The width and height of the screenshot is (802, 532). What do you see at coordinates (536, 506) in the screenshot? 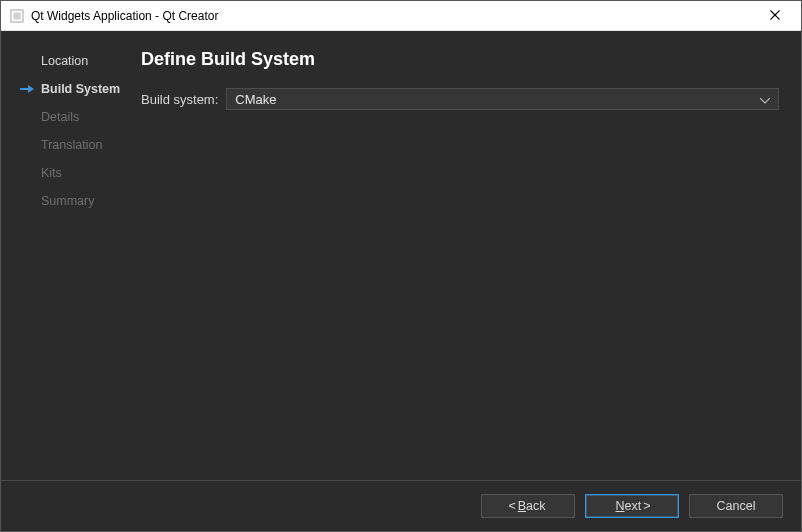
I see `back-rest: ack` at bounding box center [536, 506].